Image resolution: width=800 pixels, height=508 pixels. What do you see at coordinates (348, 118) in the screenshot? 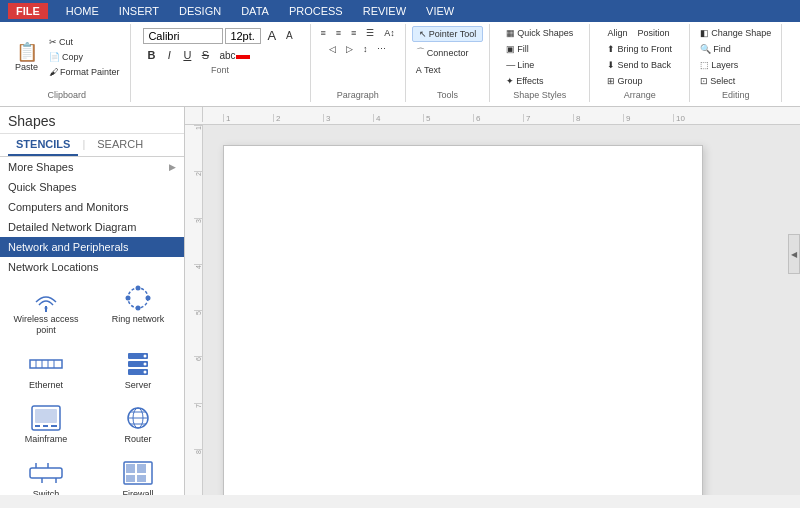
I see `ruler-mark-3: 3` at bounding box center [348, 118].